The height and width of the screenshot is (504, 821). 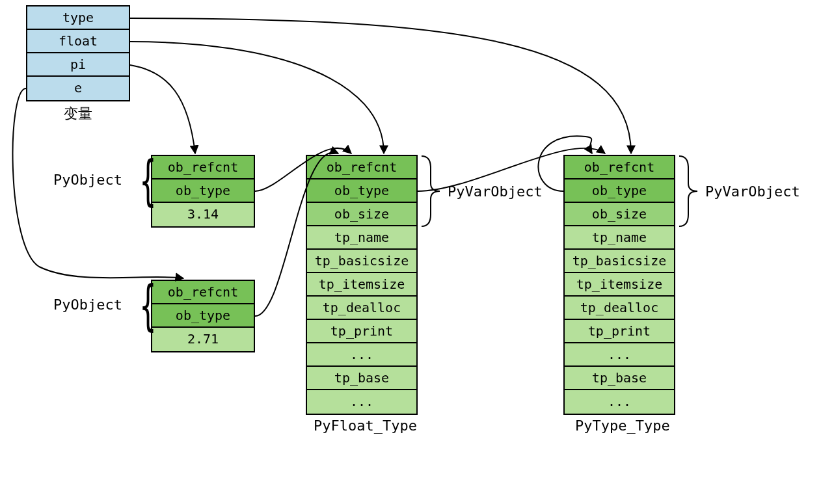 What do you see at coordinates (619, 285) in the screenshot?
I see `pytype-type-stack: ob_refcnt ob_type ob_size tp_name tp_bas…` at bounding box center [619, 285].